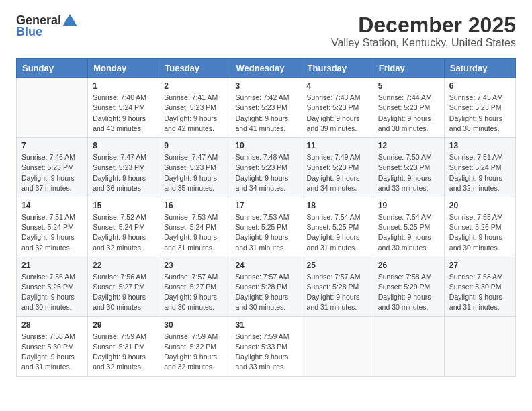  What do you see at coordinates (52, 347) in the screenshot?
I see `table-row: 28Sunrise: 7:58 AMSunset: 5:30 PMDayligh…` at bounding box center [52, 347].